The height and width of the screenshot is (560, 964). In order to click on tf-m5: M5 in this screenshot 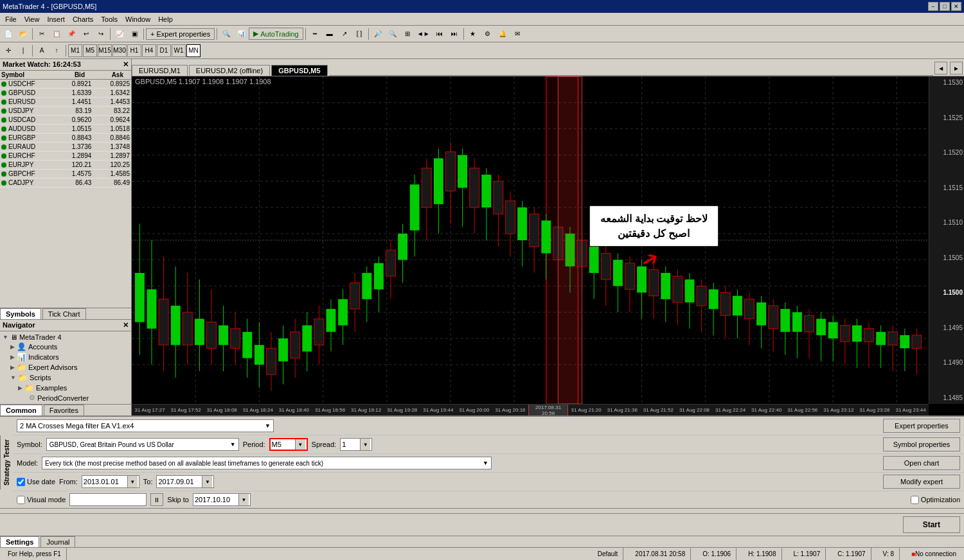, I will do `click(90, 51)`.